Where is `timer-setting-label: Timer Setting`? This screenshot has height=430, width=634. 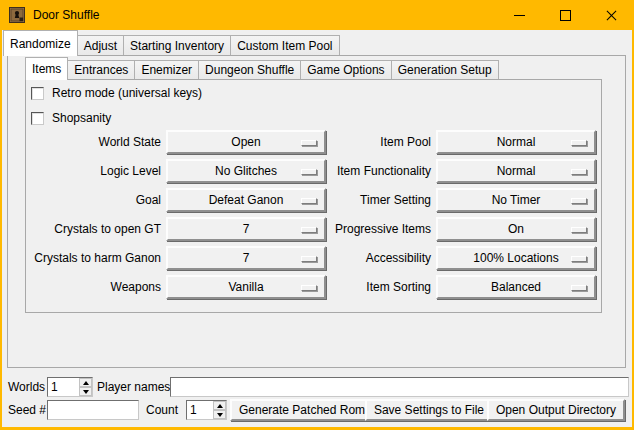 timer-setting-label: Timer Setting is located at coordinates (381, 200).